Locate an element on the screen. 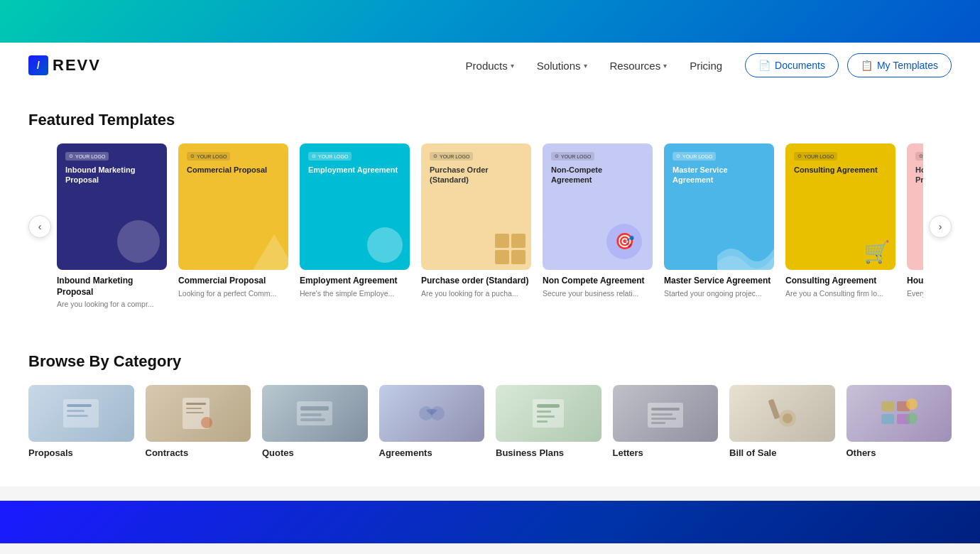 The height and width of the screenshot is (554, 980). template-thumbnail: YOUR LOGO Master Service Agreement is located at coordinates (719, 207).